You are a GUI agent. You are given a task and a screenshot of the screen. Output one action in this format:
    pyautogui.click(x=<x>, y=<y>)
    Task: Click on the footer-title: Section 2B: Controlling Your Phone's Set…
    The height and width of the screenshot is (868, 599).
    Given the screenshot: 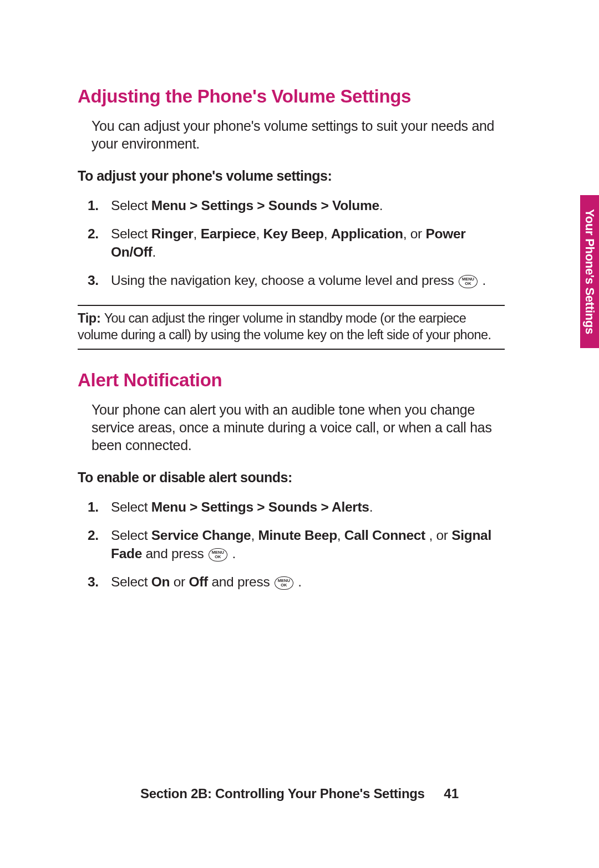 What is the action you would take?
    pyautogui.click(x=283, y=794)
    